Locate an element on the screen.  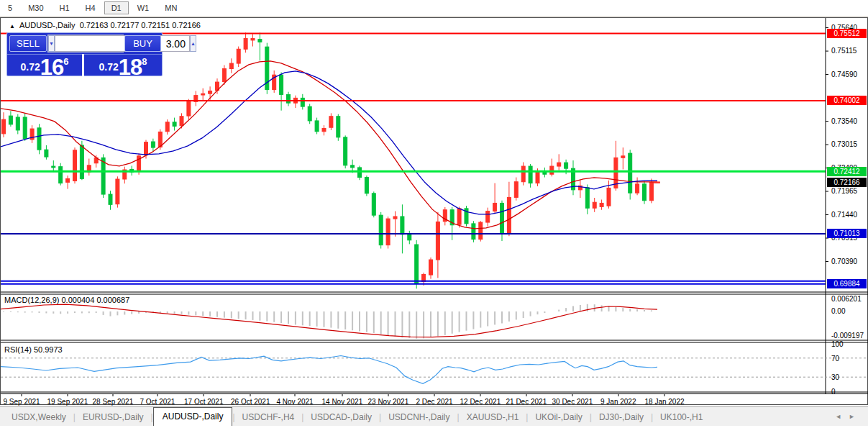
chart-tab-bar: USDX,Weekly|EURUSD-,Daily|AUDUSD-,Daily|… is located at coordinates (434, 416).